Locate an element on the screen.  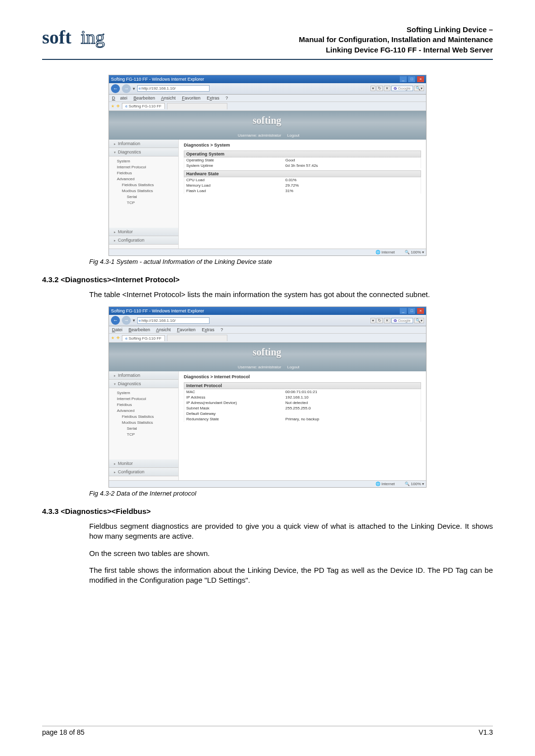
ie-status-bar: Internet 🔍 100% ▾ is located at coordinates (268, 484).